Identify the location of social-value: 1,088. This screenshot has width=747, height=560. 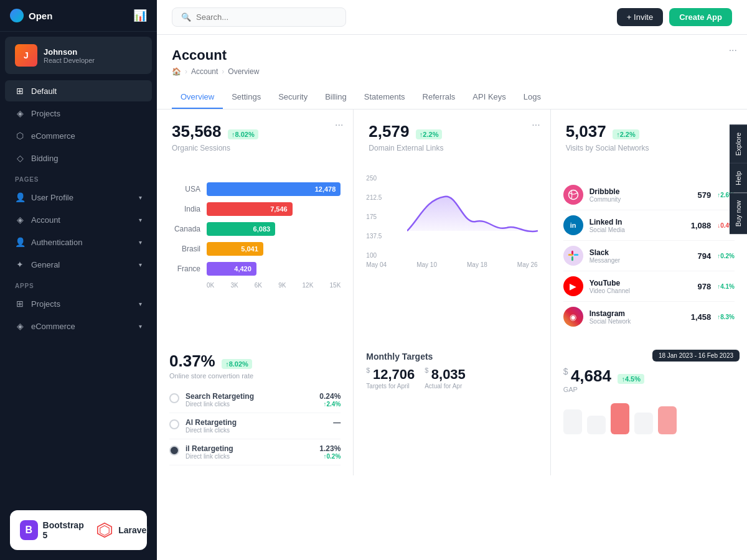
(701, 225).